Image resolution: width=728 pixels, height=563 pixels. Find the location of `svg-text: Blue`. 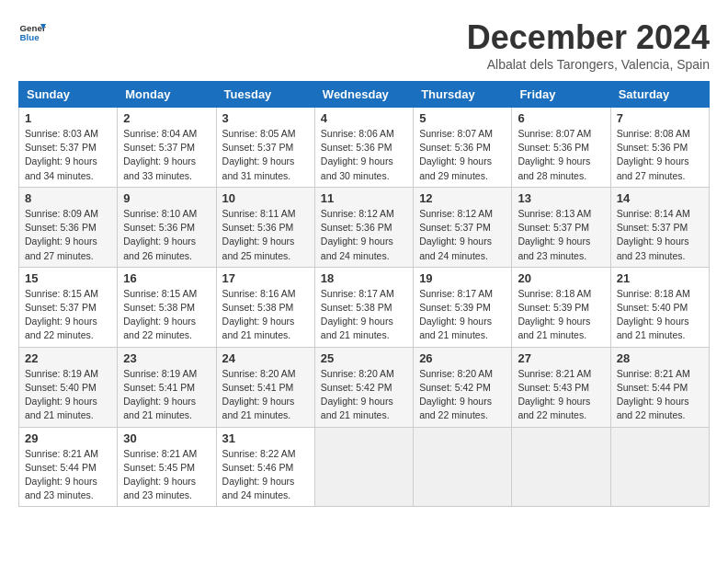

svg-text: Blue is located at coordinates (30, 37).